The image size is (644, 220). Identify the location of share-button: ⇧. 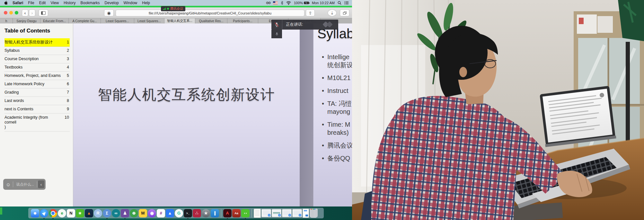
(310, 13).